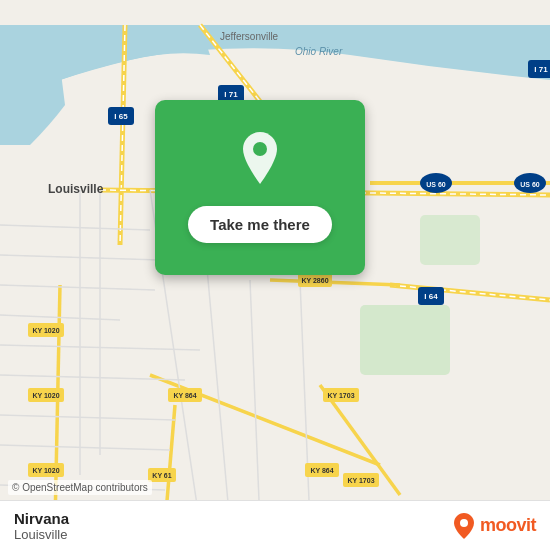 This screenshot has height=550, width=550. Describe the element at coordinates (162, 476) in the screenshot. I see `svg-text: KY 61` at that location.